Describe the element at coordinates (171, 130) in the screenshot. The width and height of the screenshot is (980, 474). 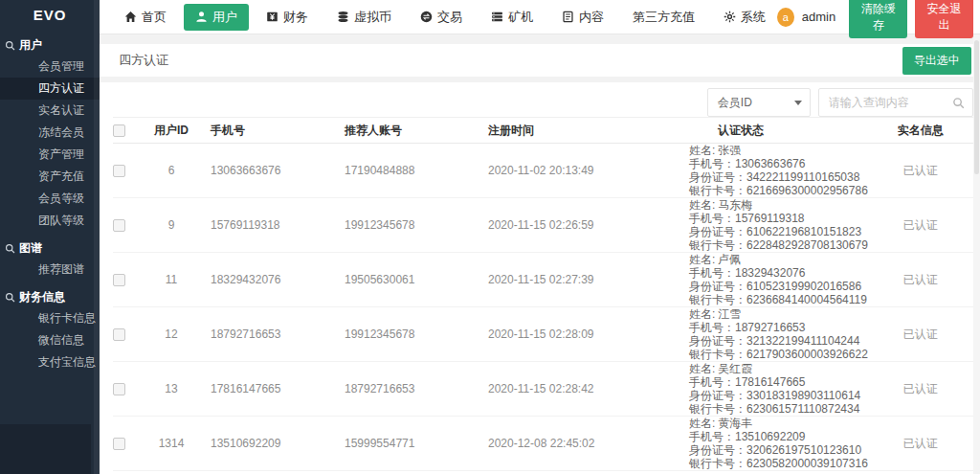
I see `col-user-id: 用户ID` at that location.